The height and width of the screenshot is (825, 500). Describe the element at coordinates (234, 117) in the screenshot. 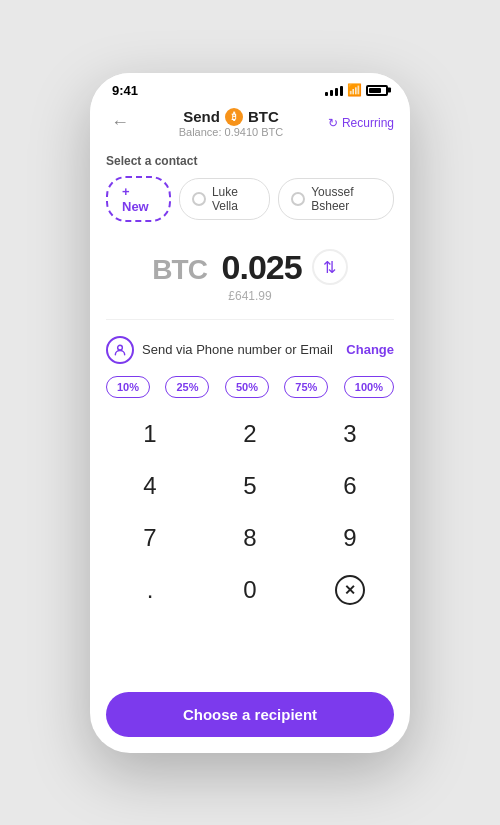

I see `btc-icon: ₿` at that location.